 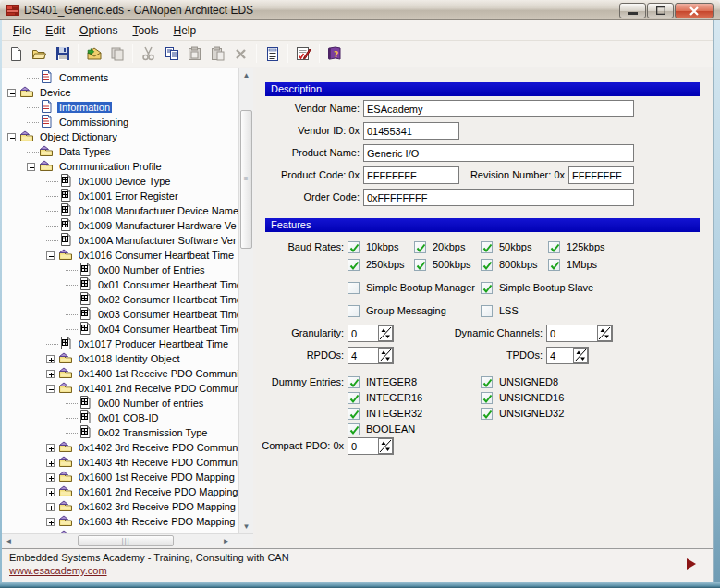 I want to click on tree-vertical-scrollbar: ▲ ≡ ▼, so click(x=246, y=301).